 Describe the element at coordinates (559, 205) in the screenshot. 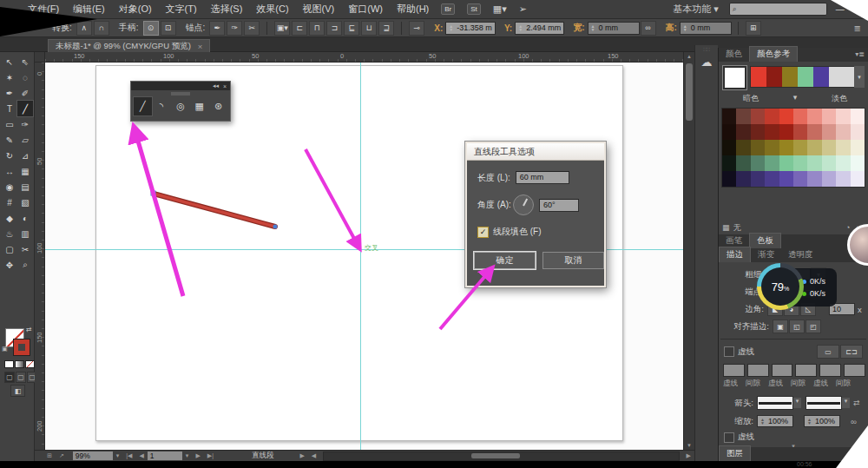

I see `angle-field: 60°` at that location.